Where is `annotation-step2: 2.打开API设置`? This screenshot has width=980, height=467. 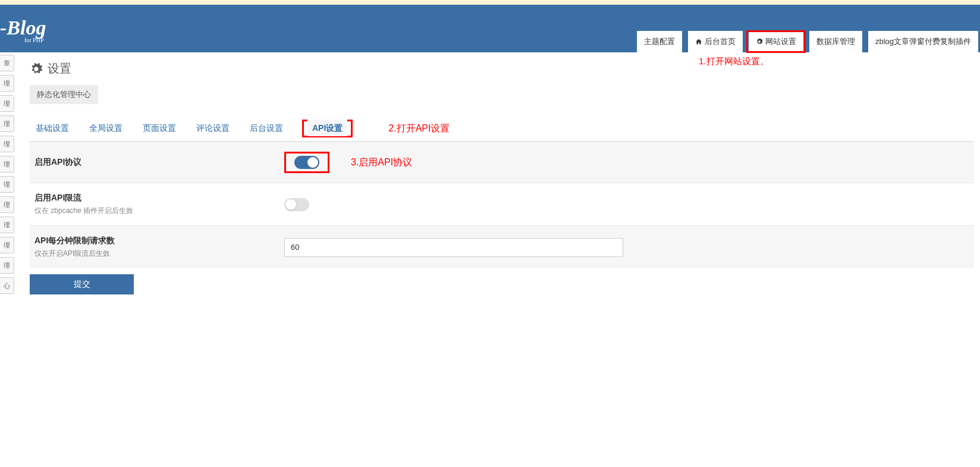 annotation-step2: 2.打开API设置 is located at coordinates (419, 128).